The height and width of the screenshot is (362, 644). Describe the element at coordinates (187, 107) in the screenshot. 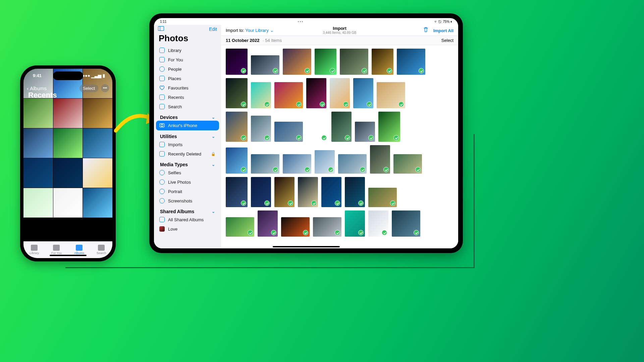

I see `sidebar-item-search: Search` at that location.